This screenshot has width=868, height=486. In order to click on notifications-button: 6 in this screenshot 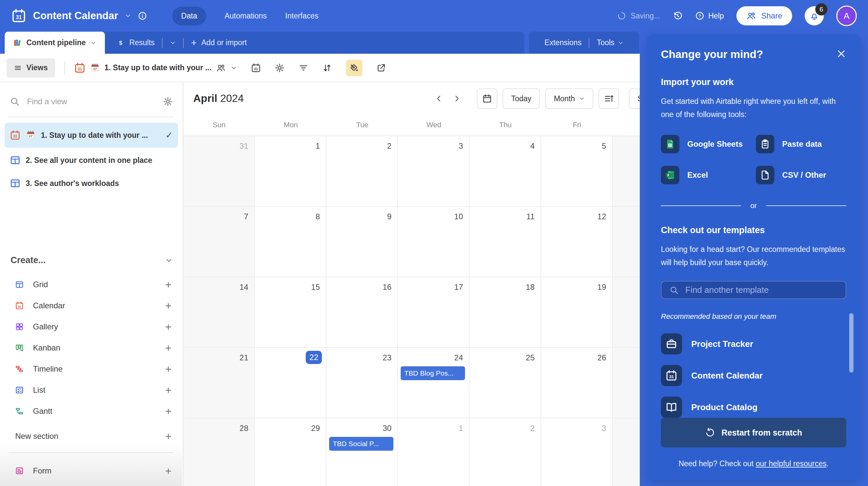, I will do `click(814, 16)`.